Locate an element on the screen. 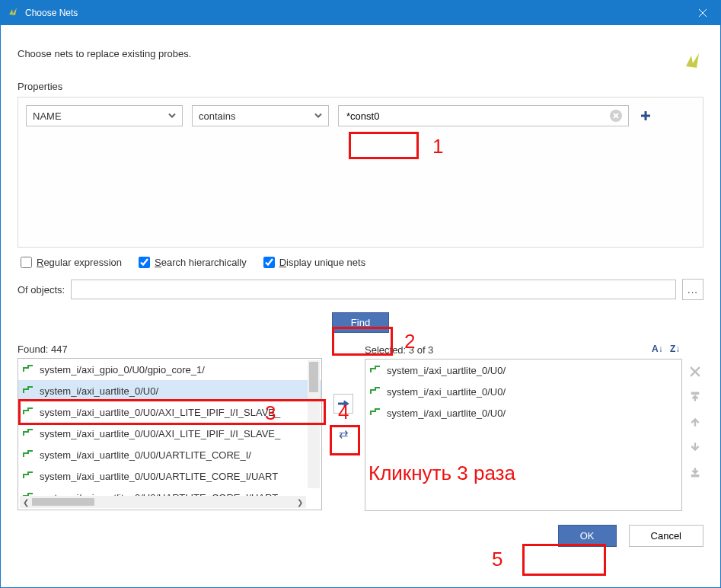 Image resolution: width=721 pixels, height=588 pixels. move-bottom-icon is located at coordinates (695, 474).